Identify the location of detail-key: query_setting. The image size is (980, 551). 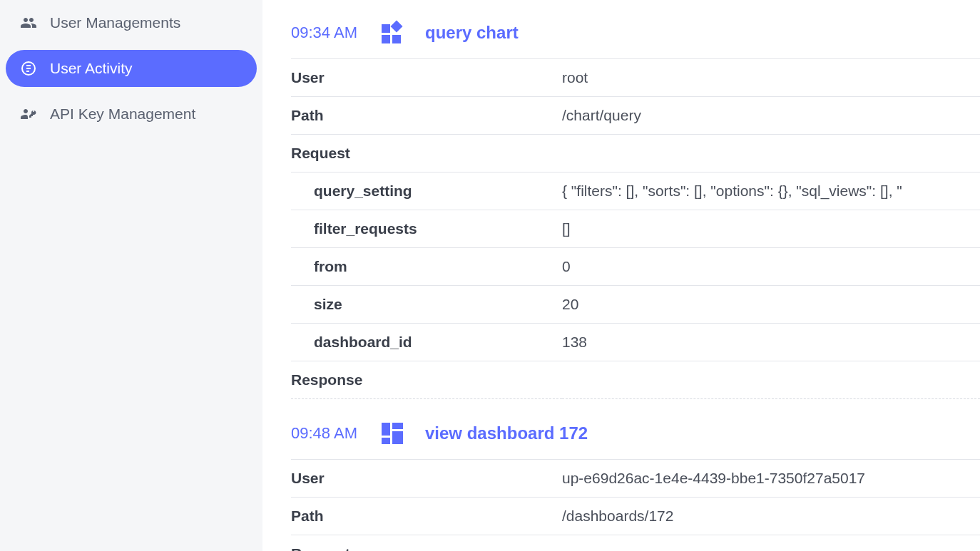
(427, 191).